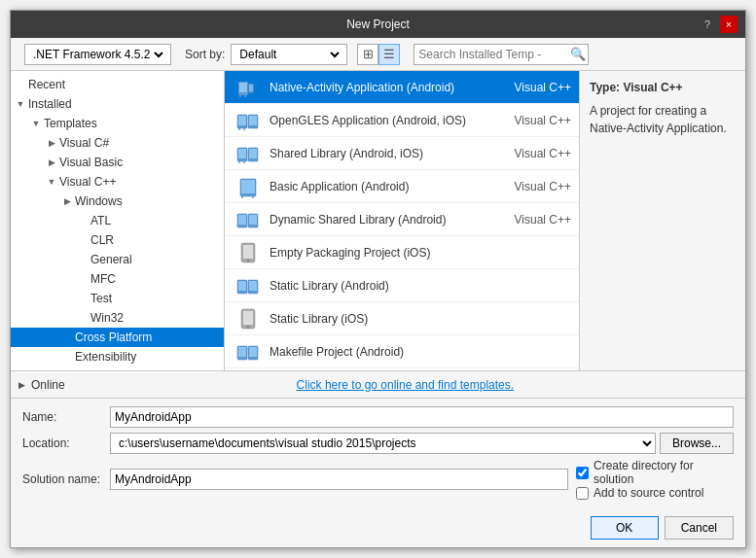 The width and height of the screenshot is (756, 558). Describe the element at coordinates (699, 528) in the screenshot. I see `cancel-button: Cancel` at that location.